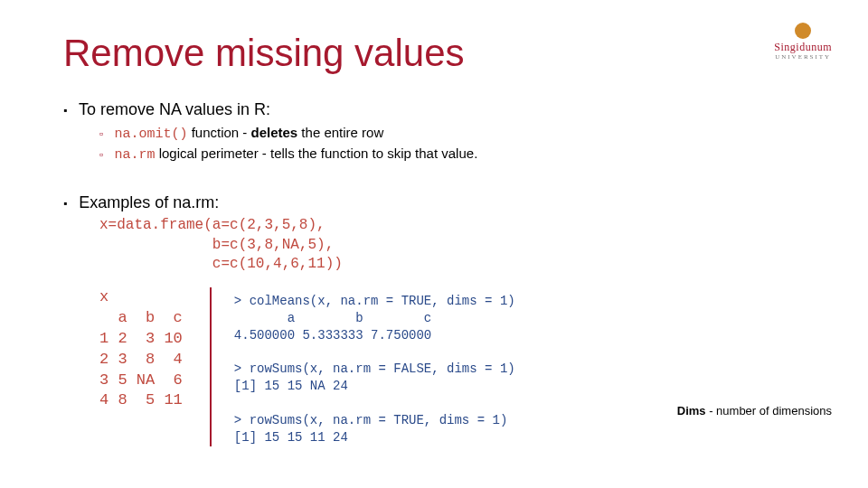 The width and height of the screenshot is (868, 488). I want to click on side-note: Dims - number of dimensions, so click(754, 410).